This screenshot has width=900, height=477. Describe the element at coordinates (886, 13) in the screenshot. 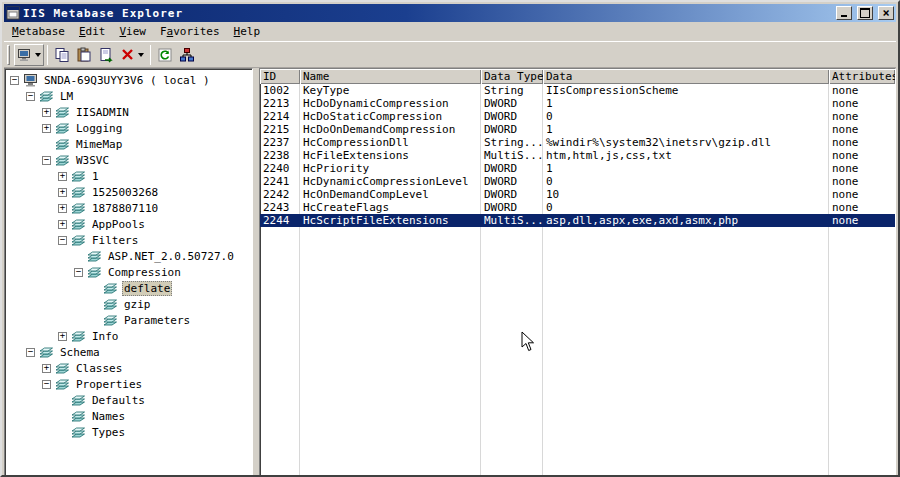

I see `close-button` at that location.